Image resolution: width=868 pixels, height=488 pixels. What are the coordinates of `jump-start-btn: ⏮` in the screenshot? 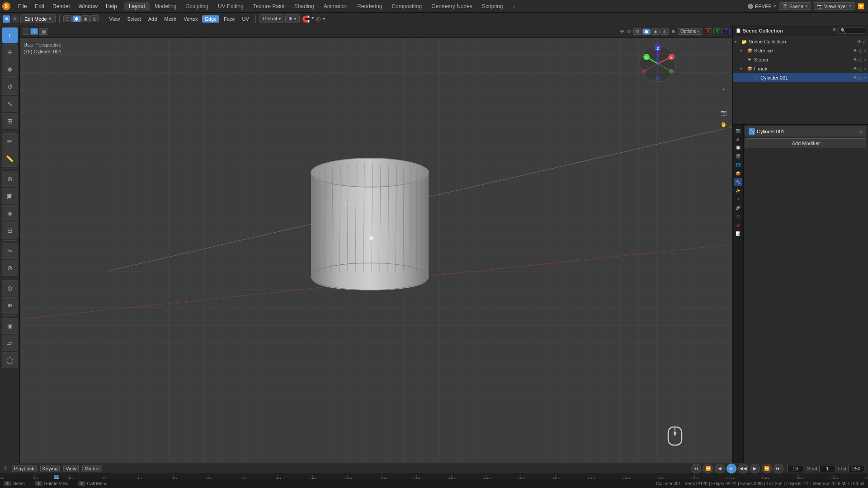 It's located at (696, 469).